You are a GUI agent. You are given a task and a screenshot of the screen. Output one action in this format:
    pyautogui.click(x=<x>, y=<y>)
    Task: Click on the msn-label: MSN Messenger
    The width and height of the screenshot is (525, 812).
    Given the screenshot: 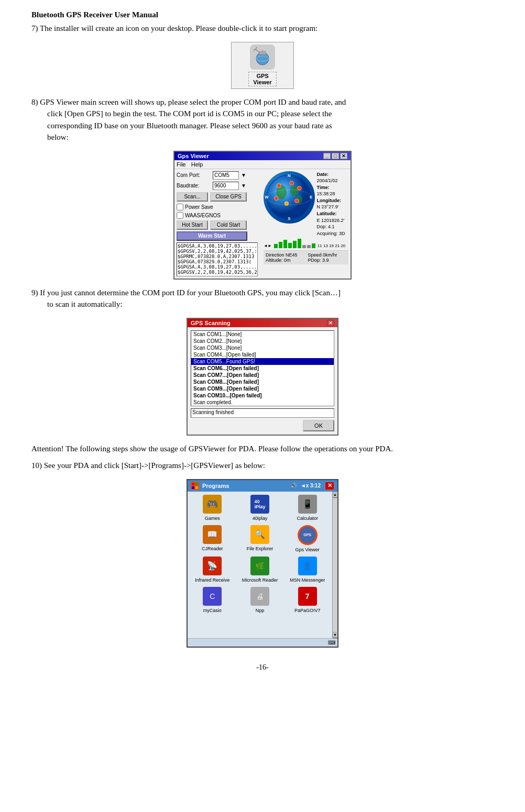 What is the action you would take?
    pyautogui.click(x=307, y=580)
    